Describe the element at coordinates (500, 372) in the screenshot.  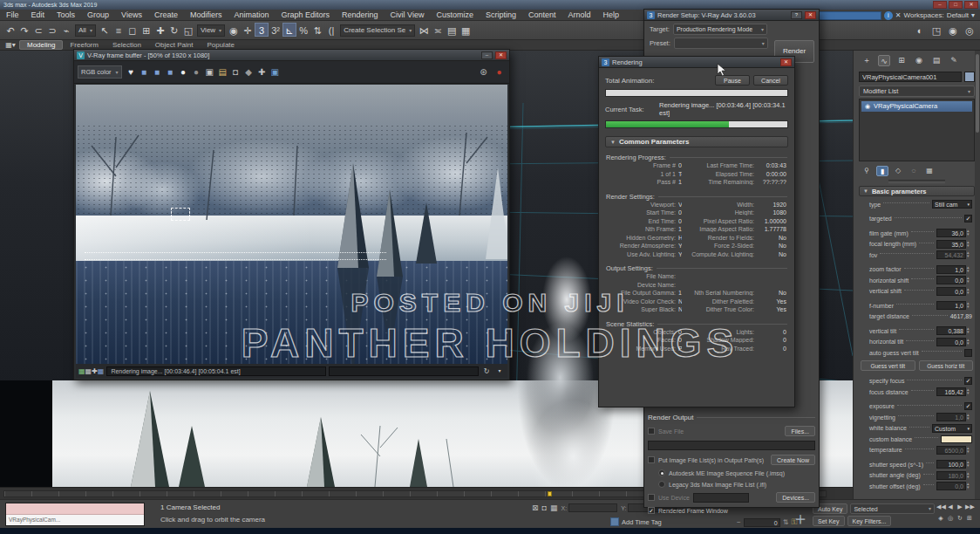
I see `chevron-down-icon: ▾` at that location.